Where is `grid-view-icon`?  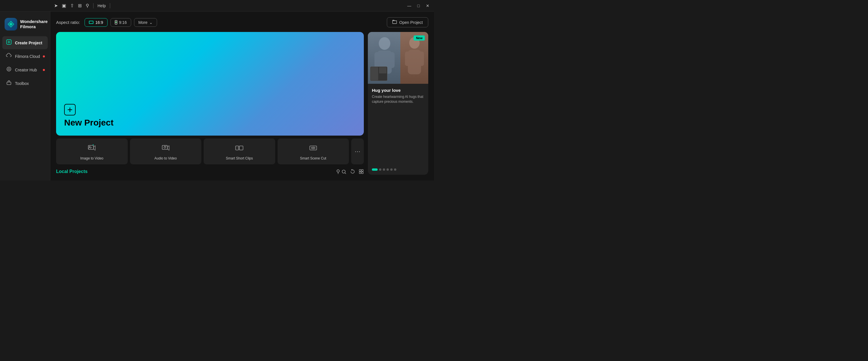 grid-view-icon is located at coordinates (361, 171).